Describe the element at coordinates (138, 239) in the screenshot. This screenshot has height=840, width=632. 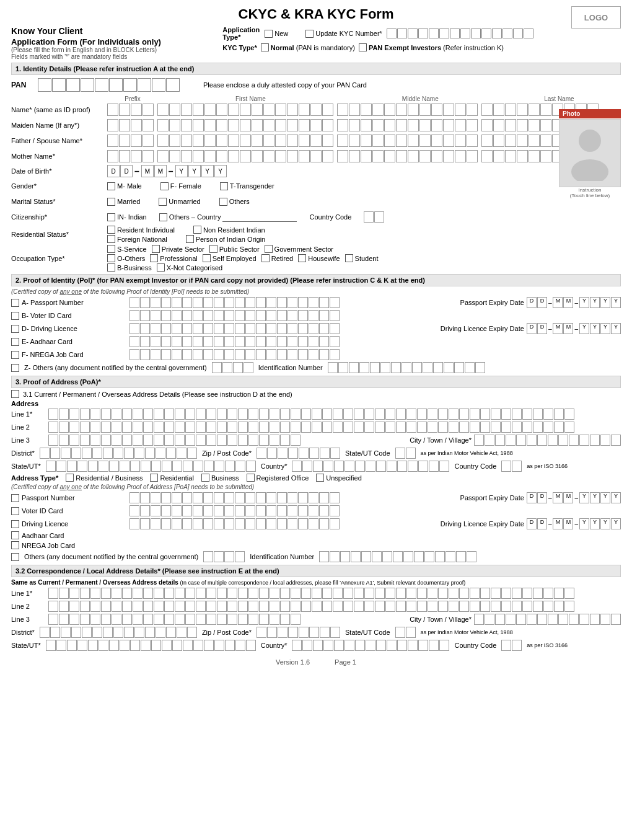
I see `foreign-national-option: Foreign National` at that location.